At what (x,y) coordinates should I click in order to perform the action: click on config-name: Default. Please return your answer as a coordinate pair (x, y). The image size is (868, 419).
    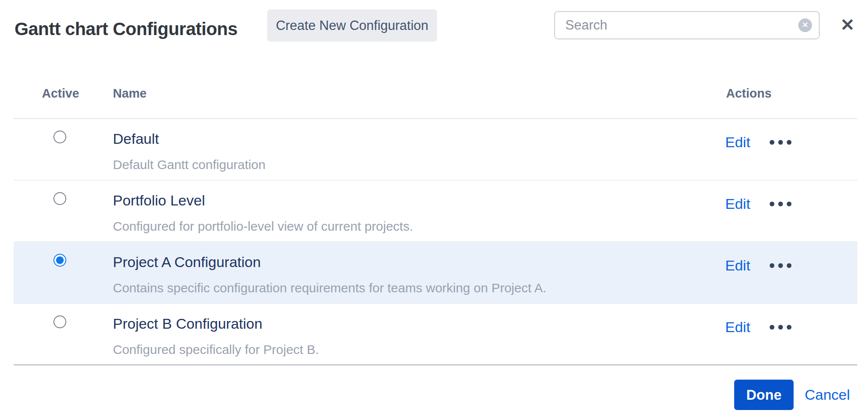
    Looking at the image, I should click on (136, 139).